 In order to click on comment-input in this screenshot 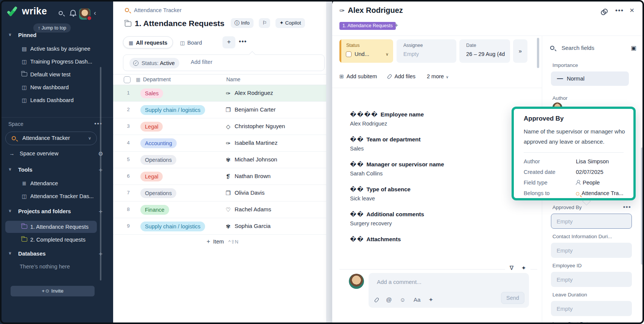, I will do `click(433, 282)`.